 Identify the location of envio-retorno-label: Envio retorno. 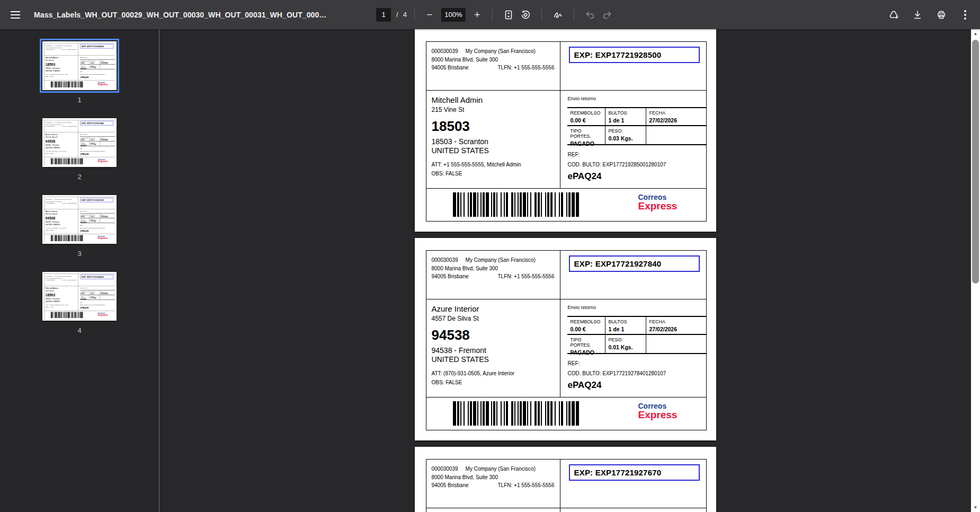
(637, 99).